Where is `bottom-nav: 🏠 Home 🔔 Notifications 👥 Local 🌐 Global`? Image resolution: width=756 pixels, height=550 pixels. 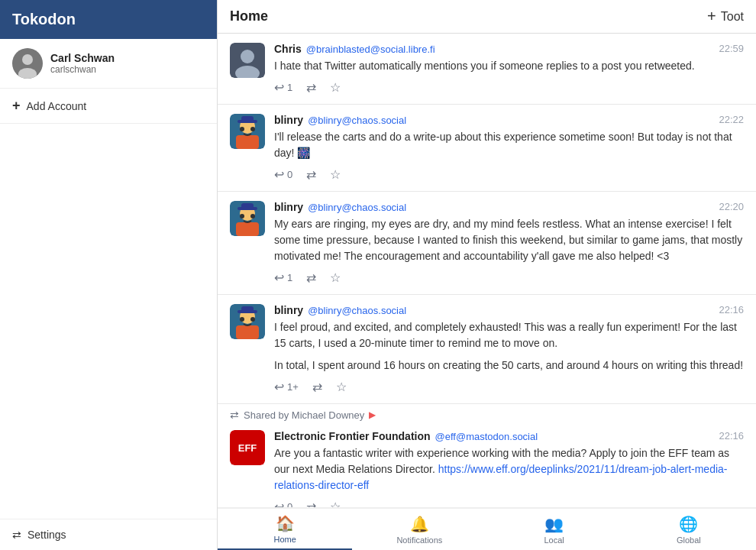
bottom-nav: 🏠 Home 🔔 Notifications 👥 Local 🌐 Global is located at coordinates (487, 529).